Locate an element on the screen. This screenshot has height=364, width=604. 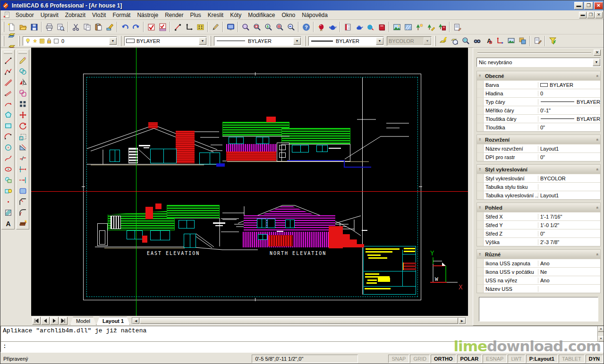
menu-okno: Okno is located at coordinates (289, 15).